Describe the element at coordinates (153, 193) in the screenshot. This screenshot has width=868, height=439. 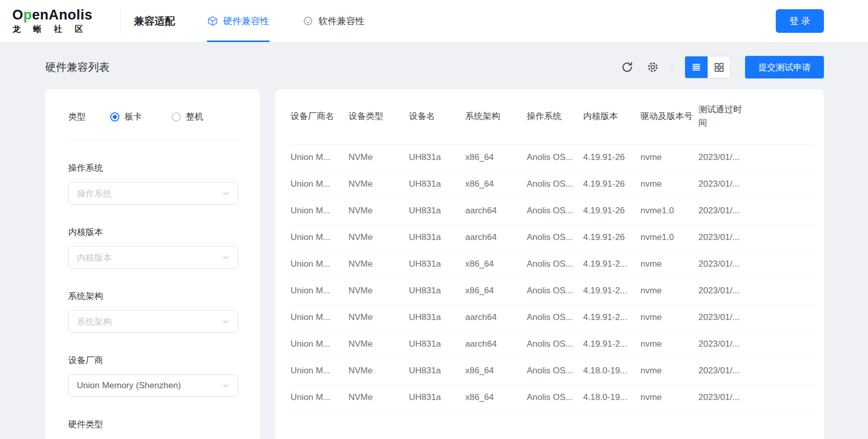
I see `os-select: 操作系统` at that location.